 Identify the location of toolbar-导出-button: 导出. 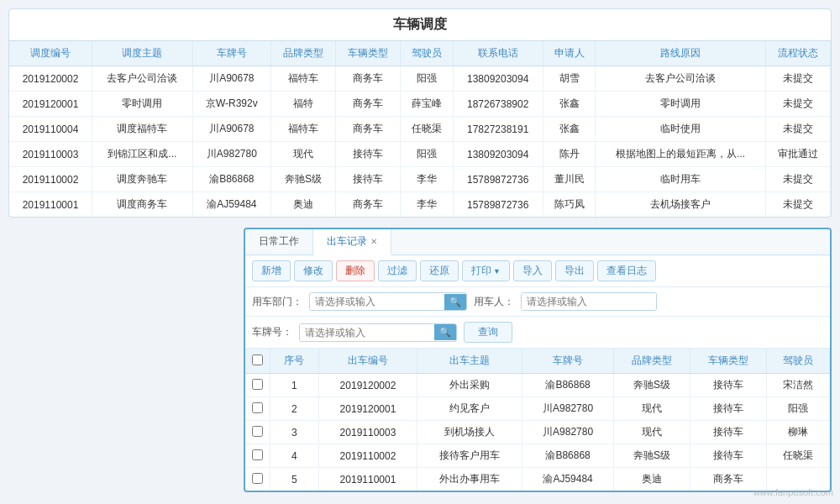
(575, 270).